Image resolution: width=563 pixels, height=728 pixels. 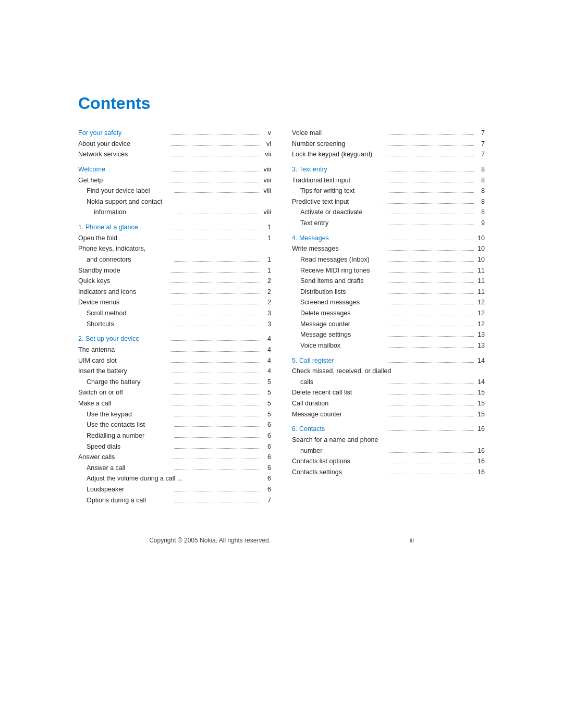 What do you see at coordinates (179, 202) in the screenshot?
I see `toc-entry-label: Nokia support and contact` at bounding box center [179, 202].